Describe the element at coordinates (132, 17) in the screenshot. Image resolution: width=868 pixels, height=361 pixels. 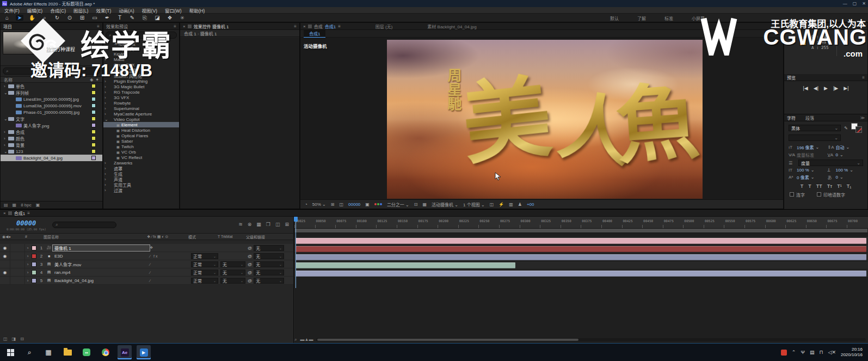
I see `brush-tool-icon: ✎` at that location.